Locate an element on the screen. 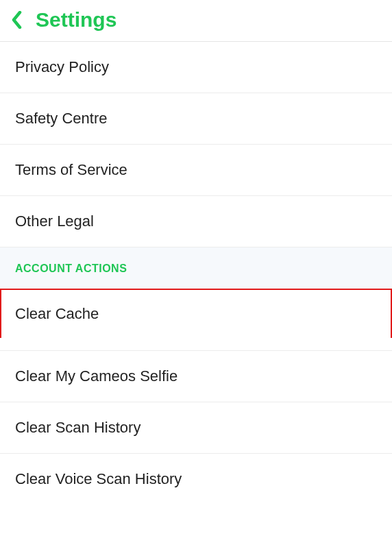 The width and height of the screenshot is (392, 547). list-item-terms-of-service: Terms of Service is located at coordinates (196, 170).